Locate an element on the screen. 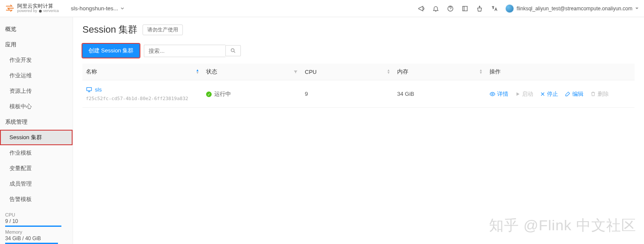 The width and height of the screenshot is (644, 244). eye-icon is located at coordinates (492, 94).